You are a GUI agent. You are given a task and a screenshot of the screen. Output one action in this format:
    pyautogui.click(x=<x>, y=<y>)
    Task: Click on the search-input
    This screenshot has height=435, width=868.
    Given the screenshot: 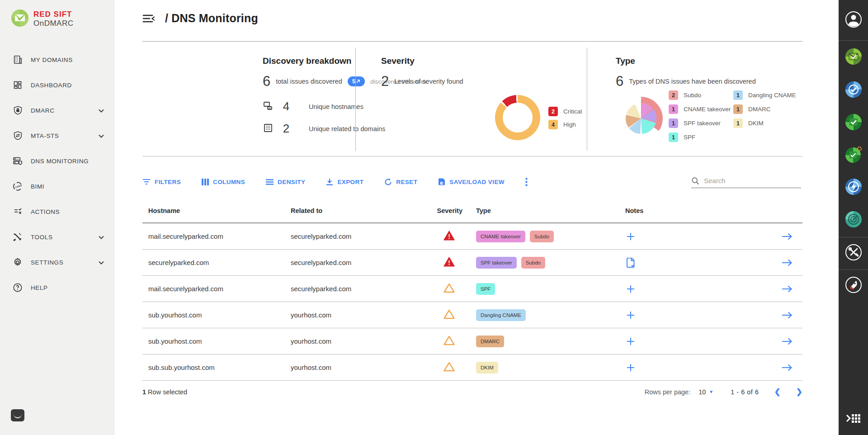 What is the action you would take?
    pyautogui.click(x=747, y=181)
    